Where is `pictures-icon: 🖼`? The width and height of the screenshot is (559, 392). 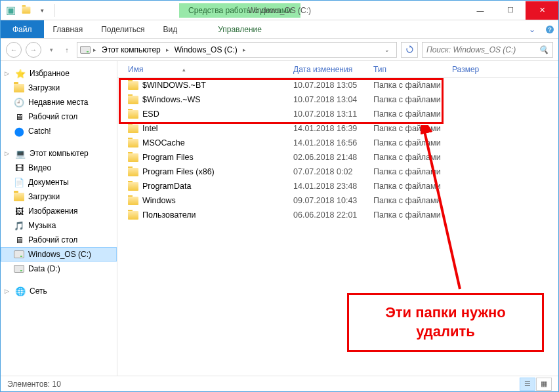 pictures-icon: 🖼 is located at coordinates (19, 211).